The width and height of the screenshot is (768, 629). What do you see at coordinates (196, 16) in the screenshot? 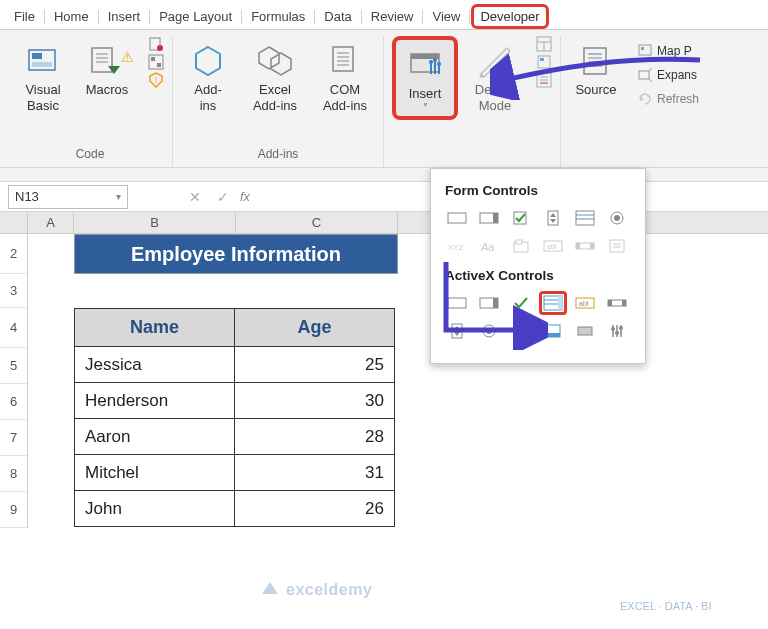
I see `tab-page-layout: Page Layout` at bounding box center [196, 16].